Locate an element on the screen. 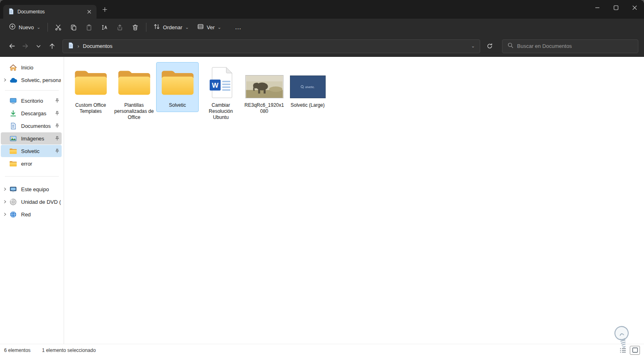 This screenshot has width=644, height=356. up-button is located at coordinates (52, 46).